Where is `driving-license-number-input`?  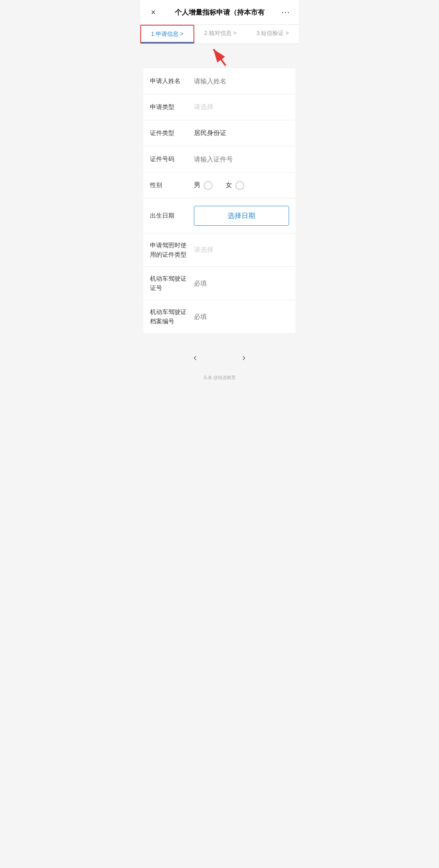 driving-license-number-input is located at coordinates (240, 284).